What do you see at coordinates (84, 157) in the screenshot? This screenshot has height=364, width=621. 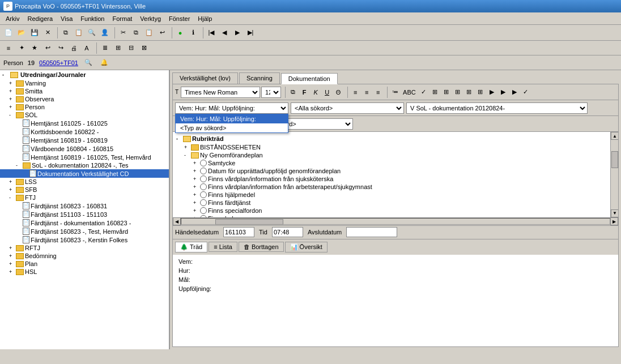 I see `left-tree-item: 📄Hemtjänst 160819 - 161025, Test, Hemvår…` at bounding box center [84, 157].